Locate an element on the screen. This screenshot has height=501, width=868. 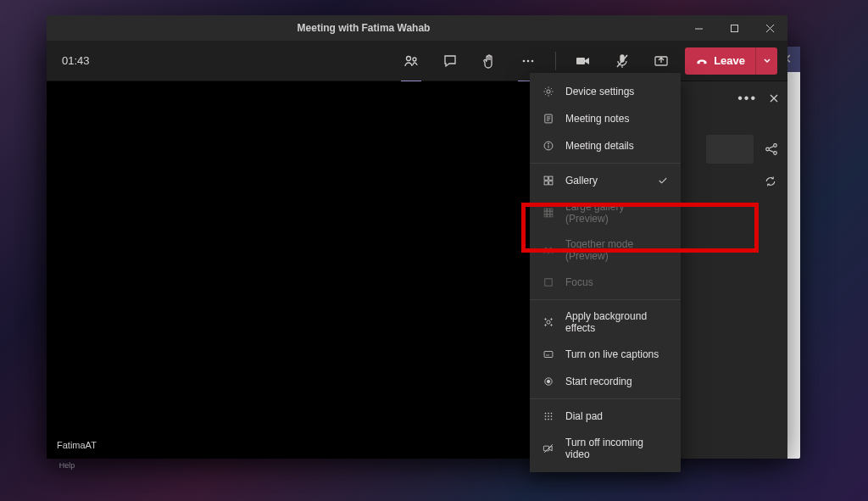
menu-label: Gallery is located at coordinates (581, 181).